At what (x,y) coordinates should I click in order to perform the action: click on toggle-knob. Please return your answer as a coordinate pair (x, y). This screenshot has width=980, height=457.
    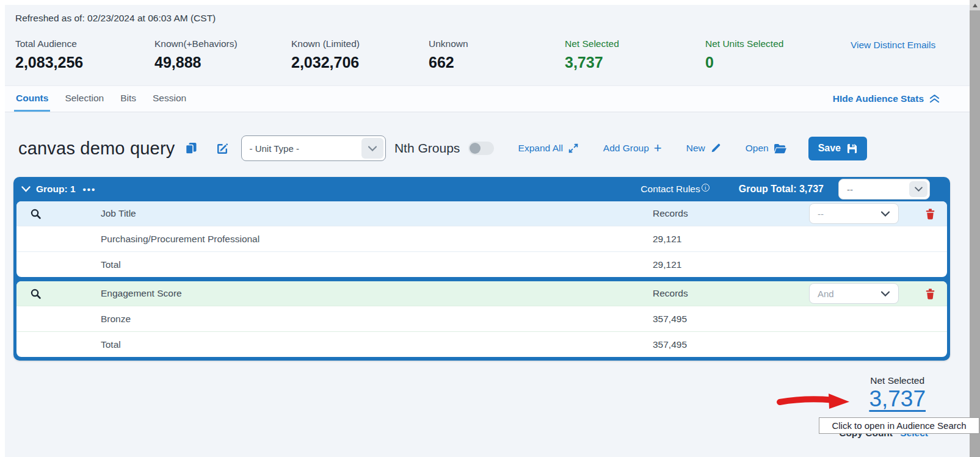
    Looking at the image, I should click on (475, 148).